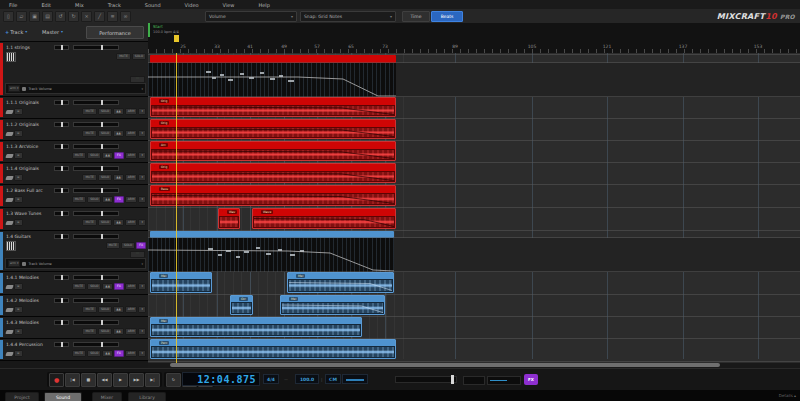 Image resolution: width=800 pixels, height=401 pixels. What do you see at coordinates (447, 16) in the screenshot?
I see `beats-mode-button: Beats` at bounding box center [447, 16].